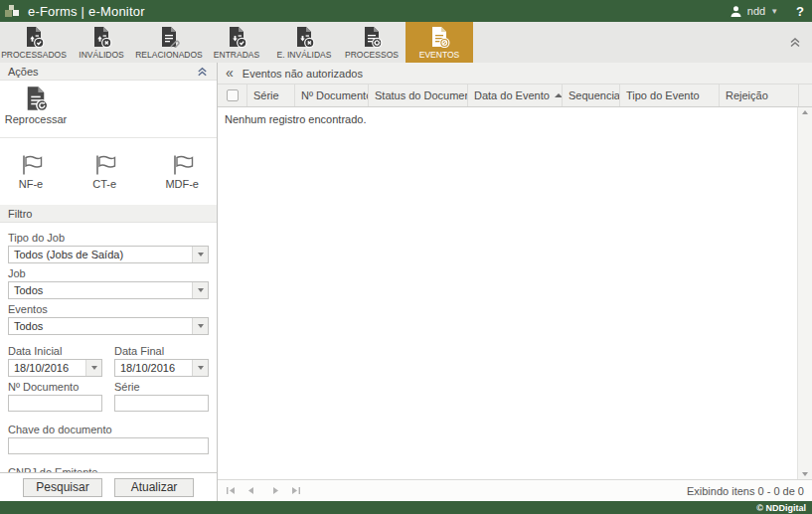 This screenshot has height=514, width=812. I want to click on document-type-filters: NF-e CT-e MDF-e, so click(108, 171).